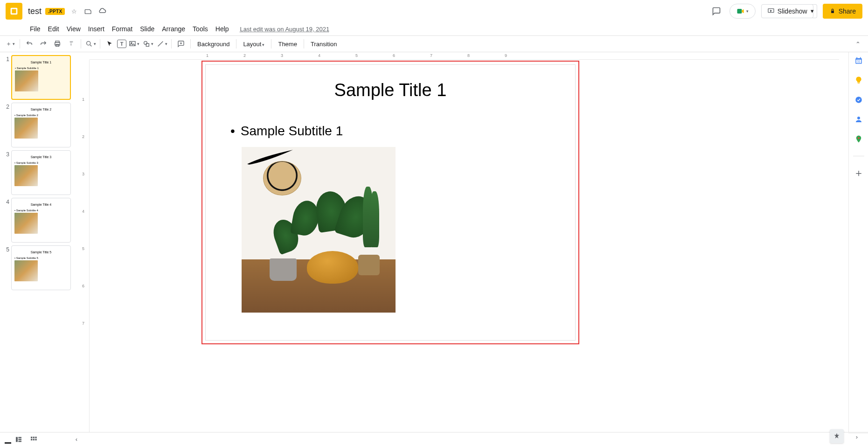 The image size is (868, 446). Describe the element at coordinates (181, 44) in the screenshot. I see `comment-tool` at that location.